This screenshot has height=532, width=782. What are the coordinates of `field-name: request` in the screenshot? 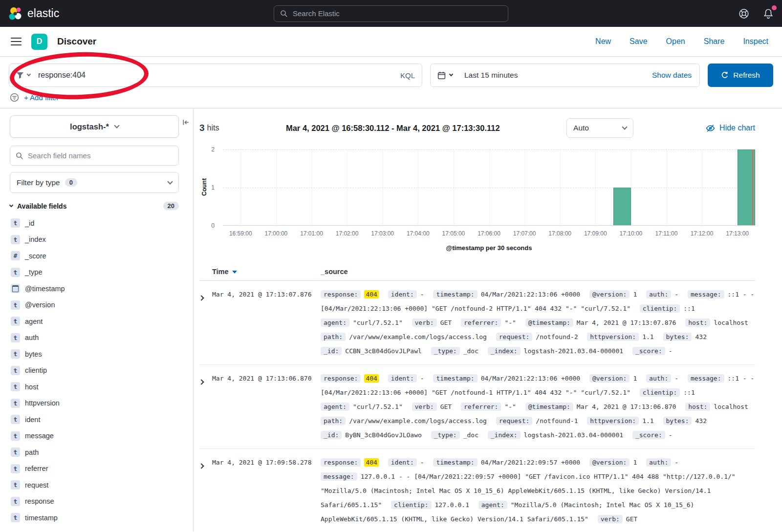 It's located at (37, 485).